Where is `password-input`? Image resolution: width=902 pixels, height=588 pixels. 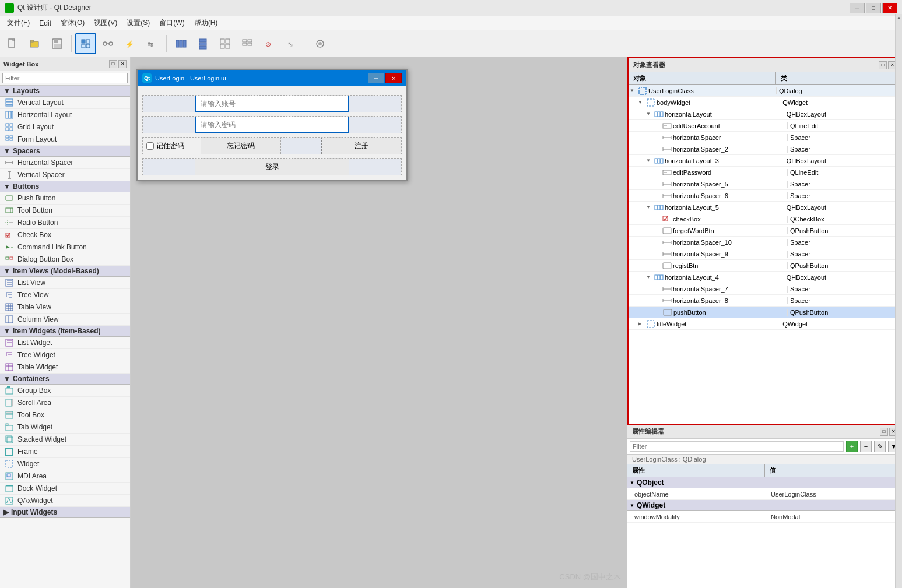
password-input is located at coordinates (272, 125).